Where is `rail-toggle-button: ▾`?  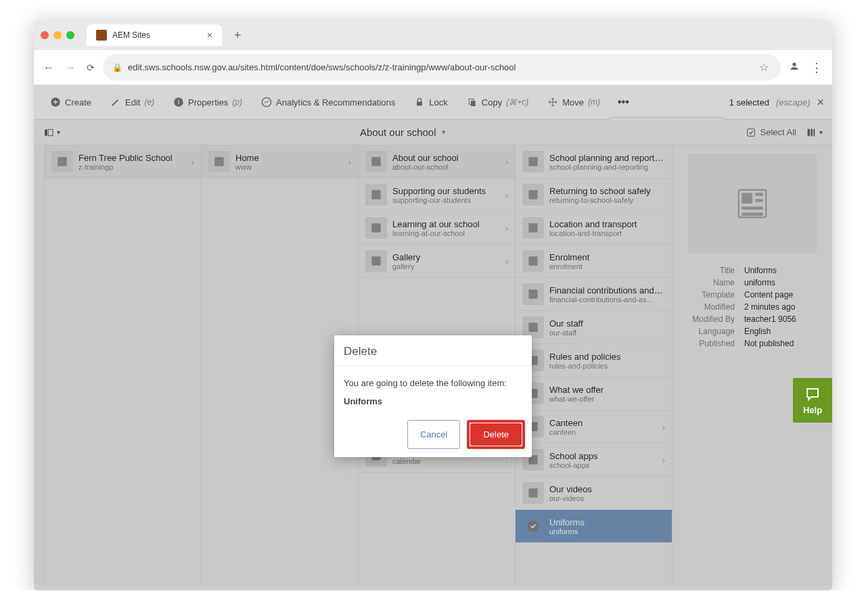 rail-toggle-button: ▾ is located at coordinates (51, 133).